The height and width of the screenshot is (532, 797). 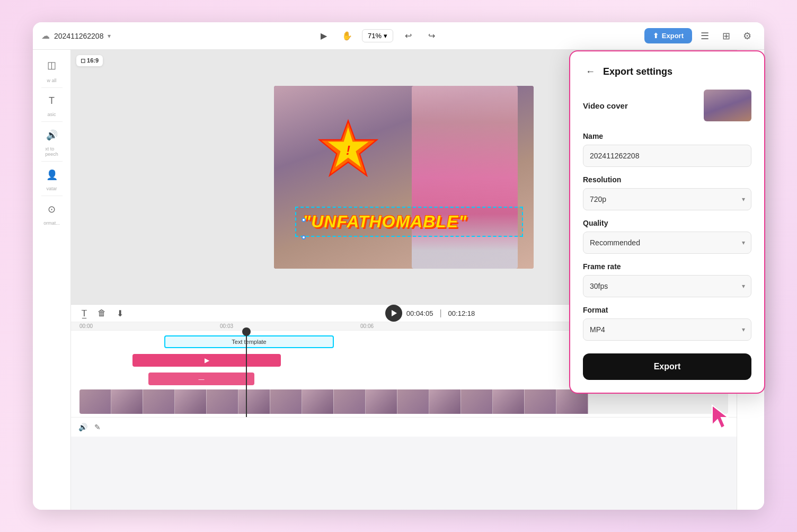 What do you see at coordinates (367, 326) in the screenshot?
I see `ruler-mark-2: 00:06` at bounding box center [367, 326].